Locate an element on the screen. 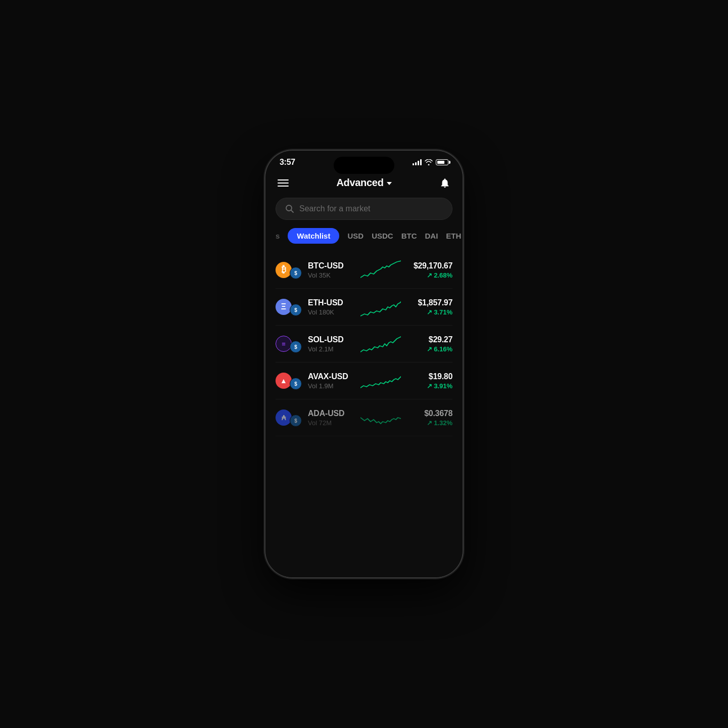  avax-price-value: $19.80 is located at coordinates (430, 377).